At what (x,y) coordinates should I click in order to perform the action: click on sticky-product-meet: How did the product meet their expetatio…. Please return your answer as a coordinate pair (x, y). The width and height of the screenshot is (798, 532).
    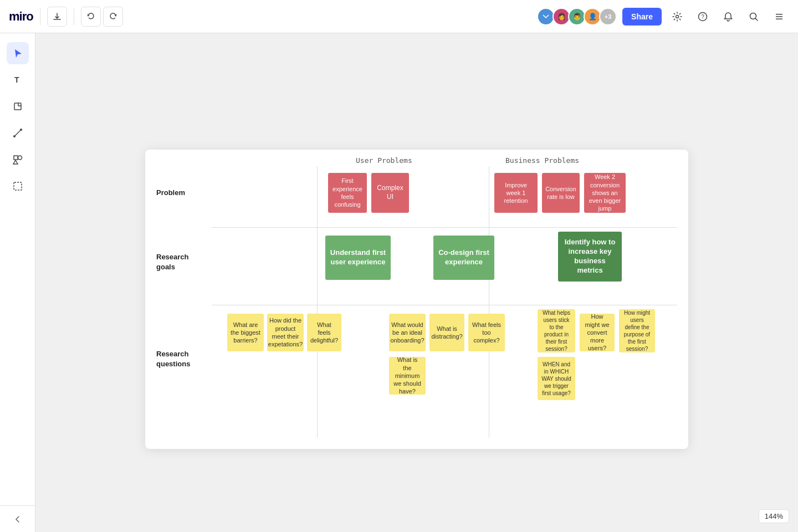
    Looking at the image, I should click on (285, 332).